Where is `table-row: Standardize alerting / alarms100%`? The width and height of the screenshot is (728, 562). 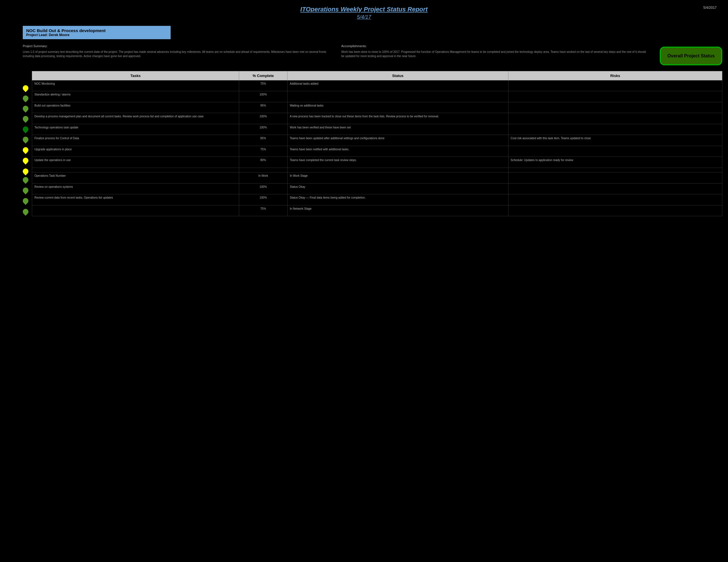 table-row: Standardize alerting / alarms100% is located at coordinates (377, 97).